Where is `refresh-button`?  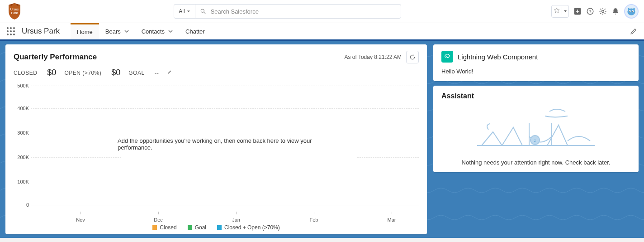 refresh-button is located at coordinates (412, 57).